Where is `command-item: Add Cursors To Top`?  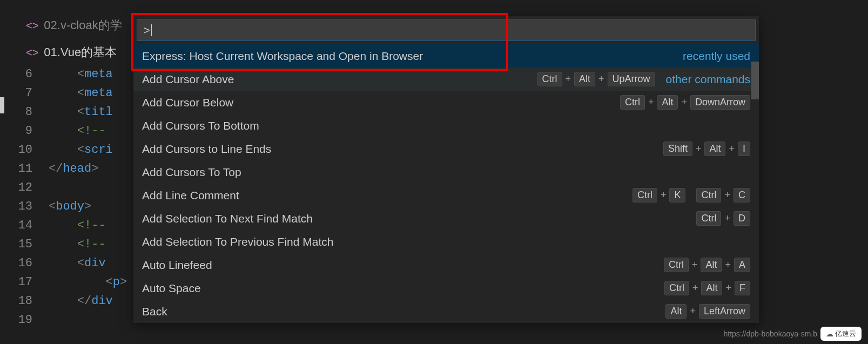
command-item: Add Cursors To Top is located at coordinates (446, 172).